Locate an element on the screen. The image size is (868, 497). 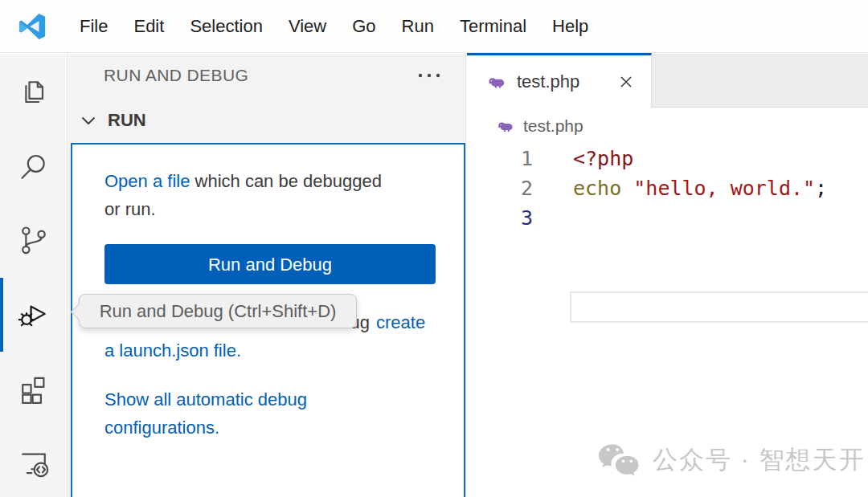
activity-remote-explorer is located at coordinates (34, 461).